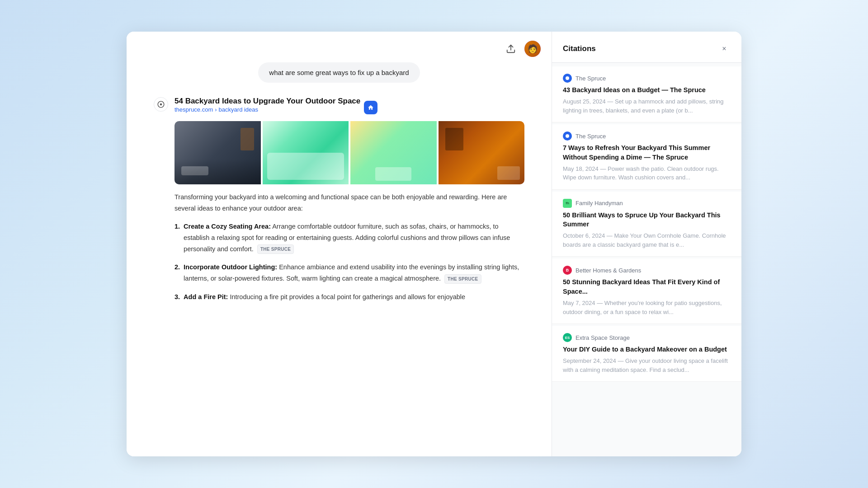 This screenshot has width=868, height=488. I want to click on citation-headline-4: 50 Stunning Backyard Ideas That Fit Ever…, so click(646, 286).